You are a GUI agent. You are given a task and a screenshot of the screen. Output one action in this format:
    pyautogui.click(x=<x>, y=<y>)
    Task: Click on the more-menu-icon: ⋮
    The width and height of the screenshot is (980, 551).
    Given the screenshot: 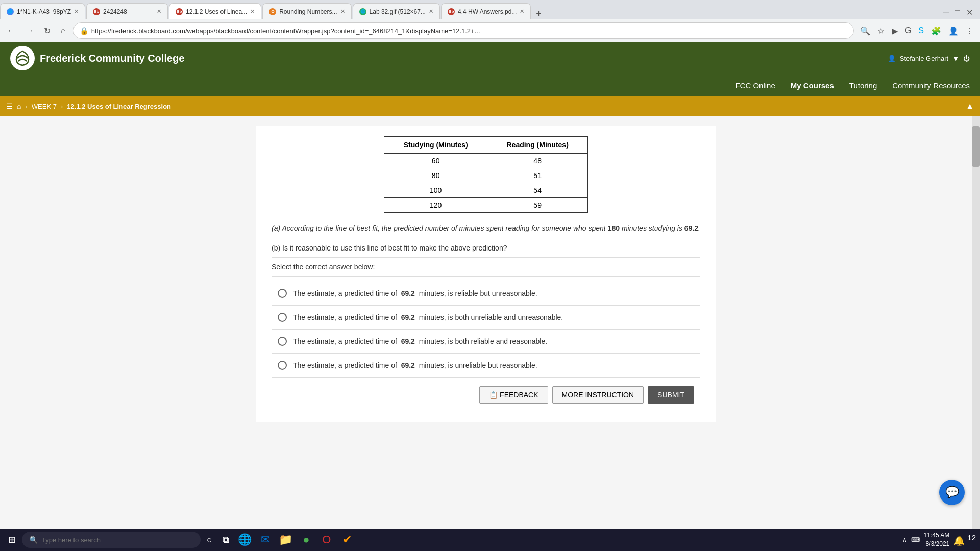 What is the action you would take?
    pyautogui.click(x=970, y=31)
    